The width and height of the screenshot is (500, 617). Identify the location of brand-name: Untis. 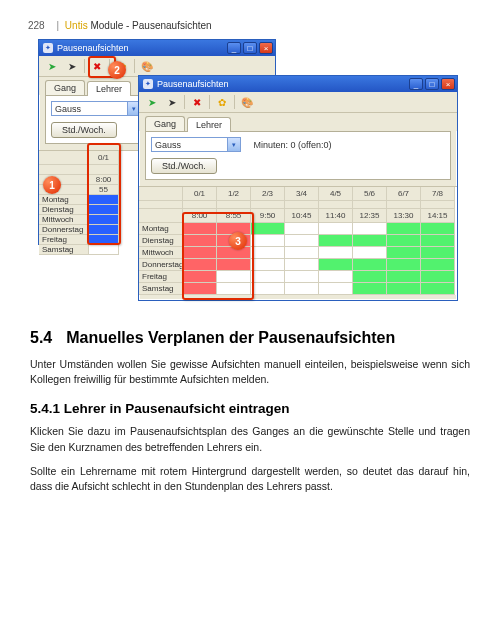
(76, 26).